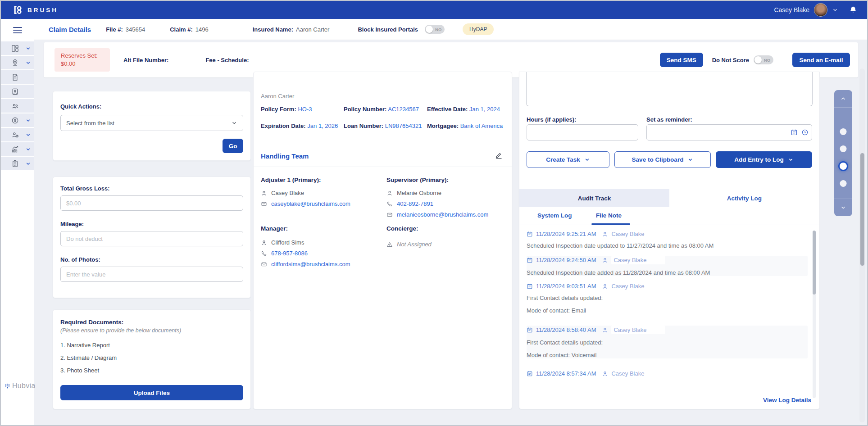 This screenshot has width=868, height=426. Describe the element at coordinates (388, 30) in the screenshot. I see `block-portals-label: Block Insured Portals` at that location.